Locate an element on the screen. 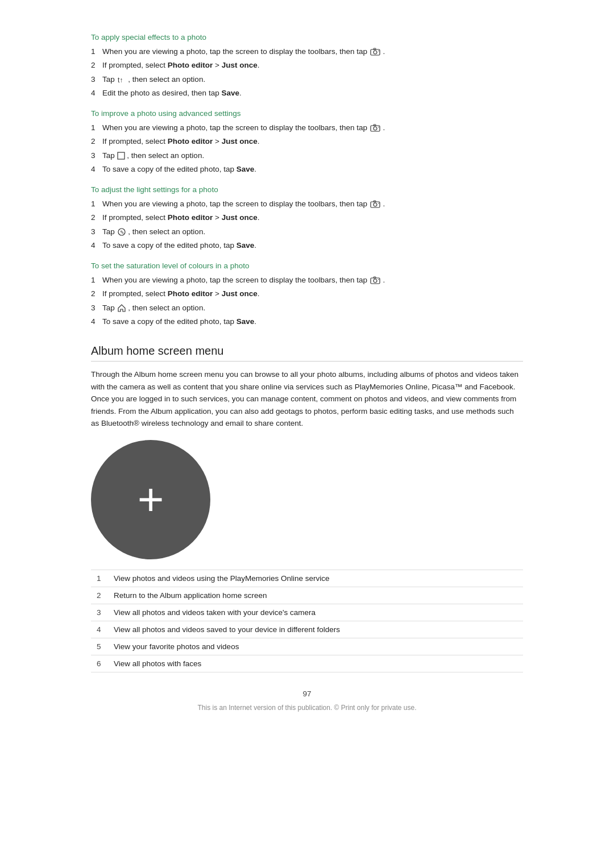  album-image: + is located at coordinates (307, 500).